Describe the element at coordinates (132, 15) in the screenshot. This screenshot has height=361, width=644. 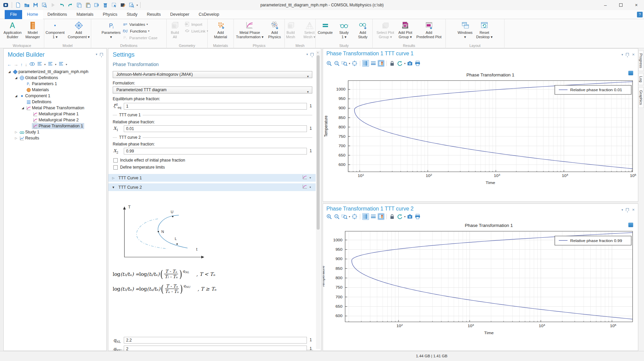
I see `menu-tab-study: Study` at that location.